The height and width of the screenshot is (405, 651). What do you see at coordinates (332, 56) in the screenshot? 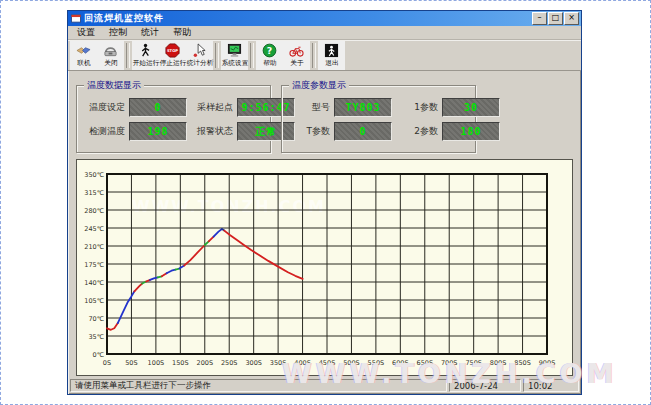
I see `exit-button: 退出` at bounding box center [332, 56].